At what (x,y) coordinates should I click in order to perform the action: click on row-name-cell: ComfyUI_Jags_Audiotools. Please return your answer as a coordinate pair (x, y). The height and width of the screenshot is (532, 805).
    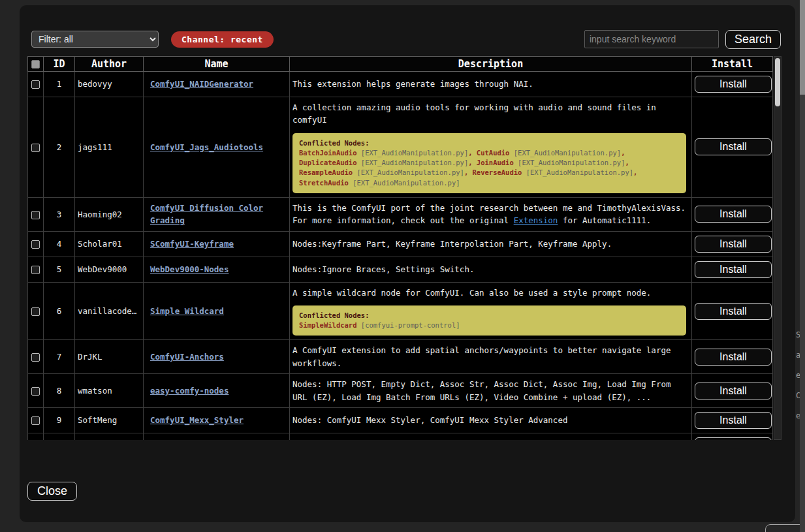
    Looking at the image, I should click on (217, 148).